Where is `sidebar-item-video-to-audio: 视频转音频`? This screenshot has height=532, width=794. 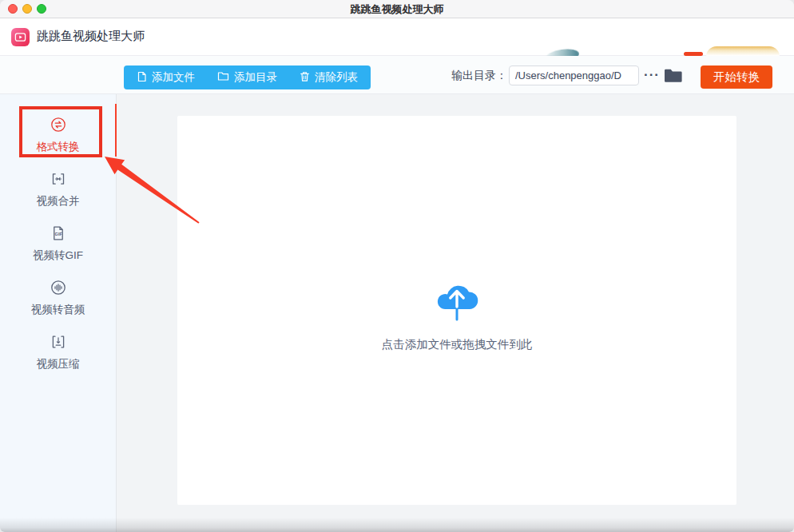
sidebar-item-video-to-audio: 视频转音频 is located at coordinates (58, 298).